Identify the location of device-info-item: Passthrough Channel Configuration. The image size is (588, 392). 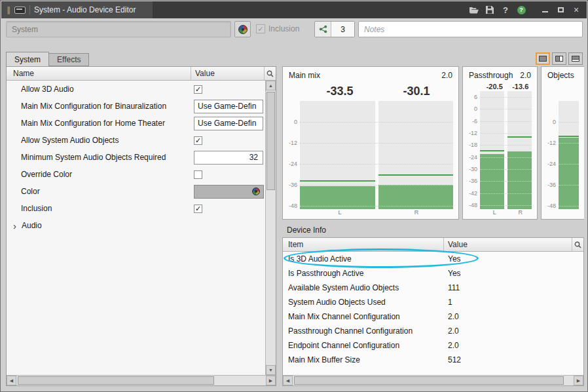
(363, 331).